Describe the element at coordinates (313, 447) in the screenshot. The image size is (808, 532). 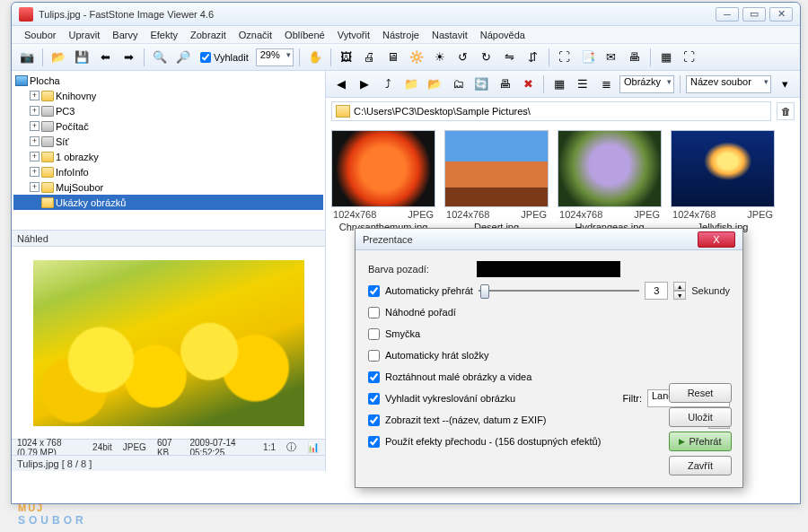
I see `histogram-icon: 📊` at that location.